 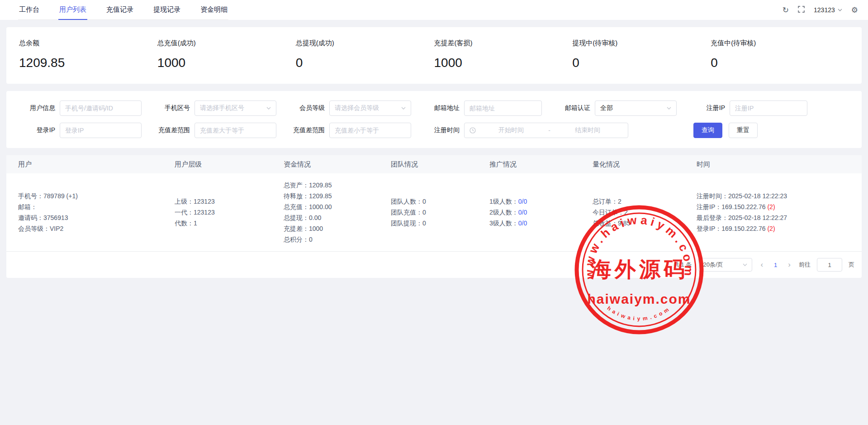 What do you see at coordinates (441, 108) in the screenshot?
I see `field-label: 邮箱地址` at bounding box center [441, 108].